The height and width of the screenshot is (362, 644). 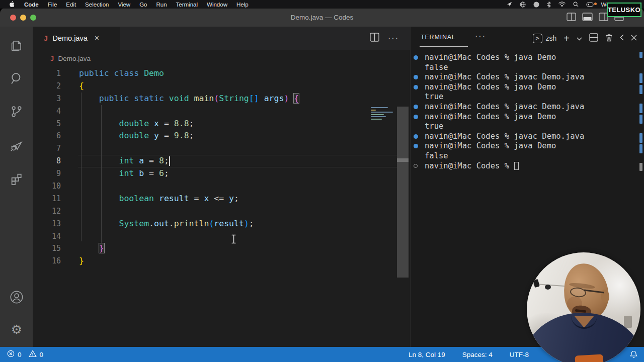 I want to click on line-number: 2, so click(x=56, y=86).